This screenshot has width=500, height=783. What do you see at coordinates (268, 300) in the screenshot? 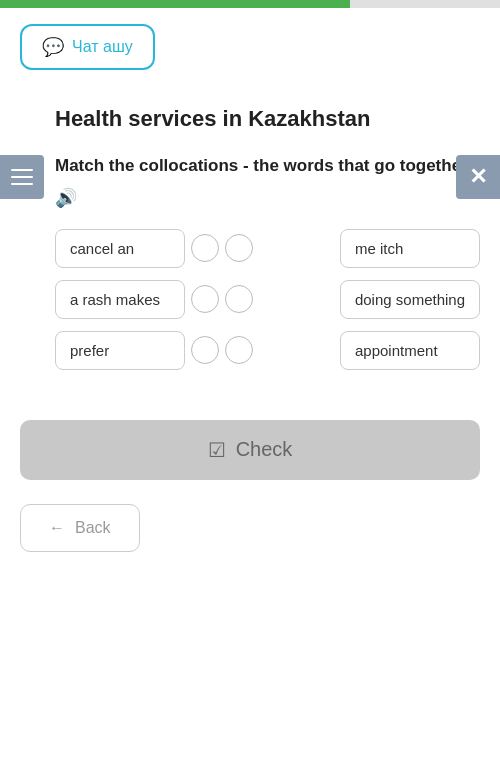
I see `match-row: a rash makes doing something` at bounding box center [268, 300].